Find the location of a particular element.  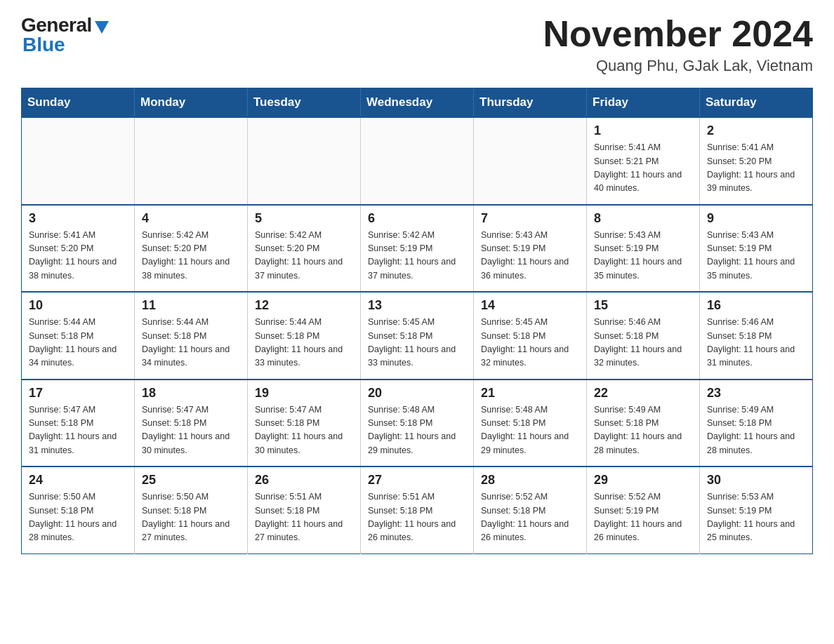

calendar-cell: 2Sunrise: 5:41 AMSunset: 5:20 PMDaylight… is located at coordinates (757, 161).